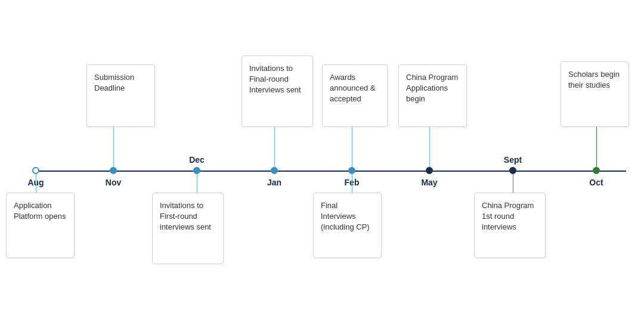 This screenshot has width=644, height=313. I want to click on page-title, so click(322, 5).